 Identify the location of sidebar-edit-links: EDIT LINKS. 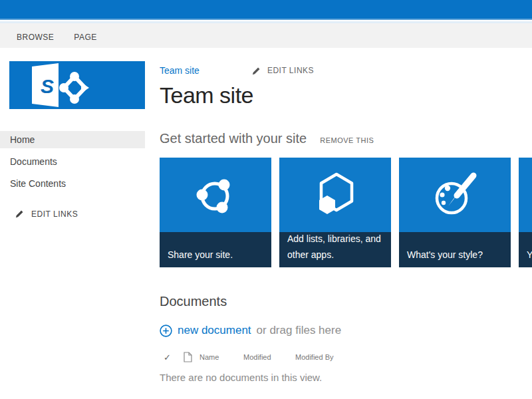
(72, 214).